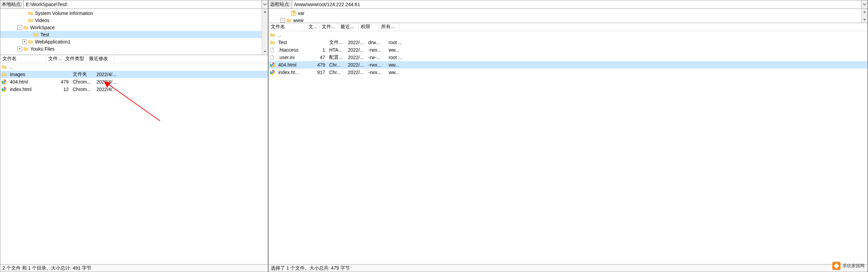  I want to click on remote-tree-scrollbar, so click(864, 16).